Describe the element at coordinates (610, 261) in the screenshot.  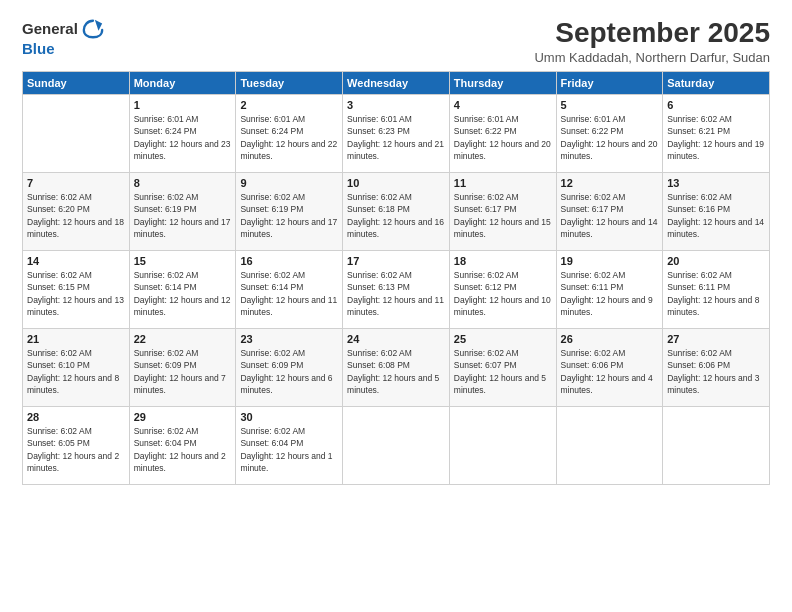
I see `day-number: 19` at that location.